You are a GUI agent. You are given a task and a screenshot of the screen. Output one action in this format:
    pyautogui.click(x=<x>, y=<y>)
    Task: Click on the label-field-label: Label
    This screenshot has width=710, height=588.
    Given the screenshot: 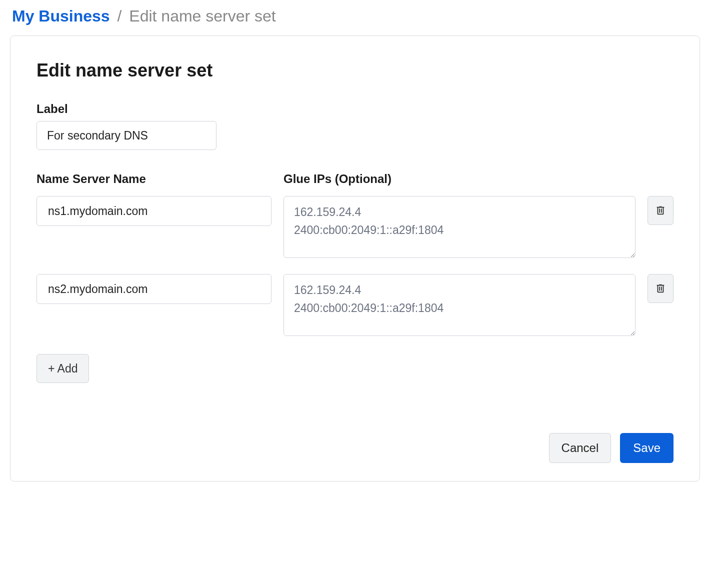 What is the action you would take?
    pyautogui.click(x=355, y=109)
    